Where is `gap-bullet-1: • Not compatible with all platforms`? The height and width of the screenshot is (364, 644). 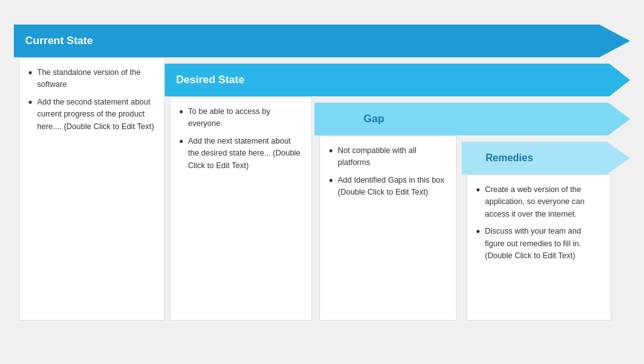
gap-bullet-1: • Not compatible with all platforms is located at coordinates (388, 157).